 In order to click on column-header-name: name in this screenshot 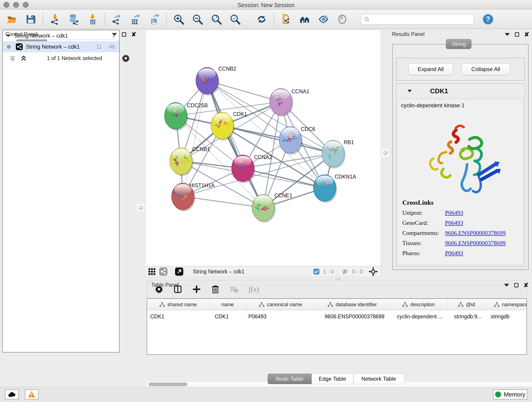, I will do `click(228, 305)`.